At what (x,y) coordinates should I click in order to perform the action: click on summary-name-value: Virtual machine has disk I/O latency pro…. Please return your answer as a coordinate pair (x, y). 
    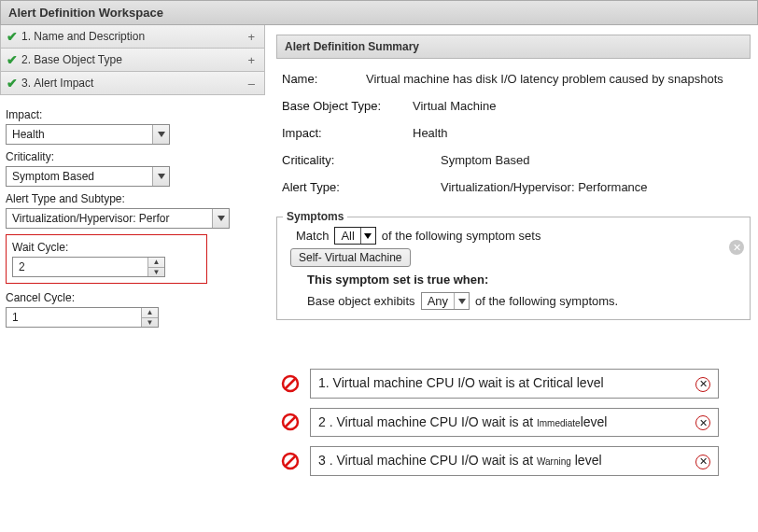
    Looking at the image, I should click on (556, 78).